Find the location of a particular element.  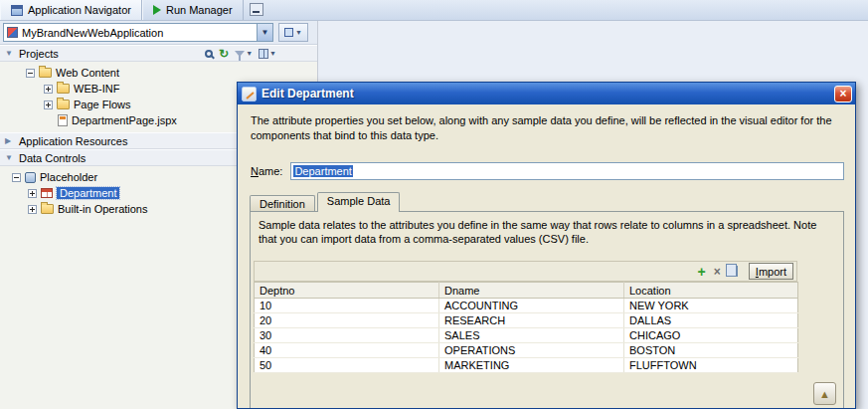

table-data-icon is located at coordinates (47, 193).